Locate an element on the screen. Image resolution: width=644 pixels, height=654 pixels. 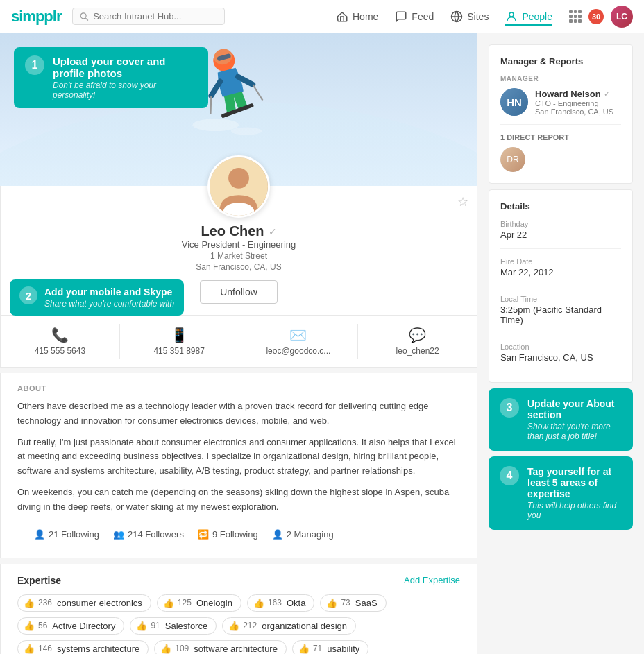
manager-role: CTO - Engineering is located at coordinates (575, 103).